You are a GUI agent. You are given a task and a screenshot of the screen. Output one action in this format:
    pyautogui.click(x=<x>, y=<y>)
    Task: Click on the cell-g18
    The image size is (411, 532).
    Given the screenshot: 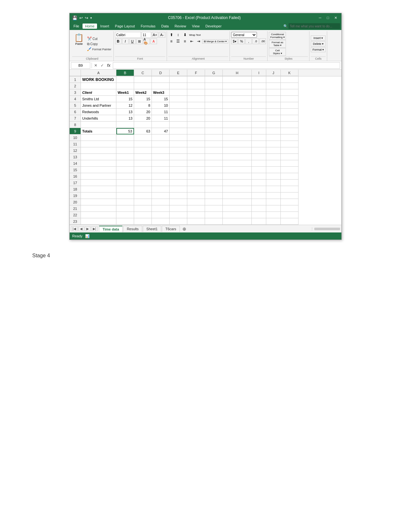 What is the action you would take?
    pyautogui.click(x=214, y=189)
    